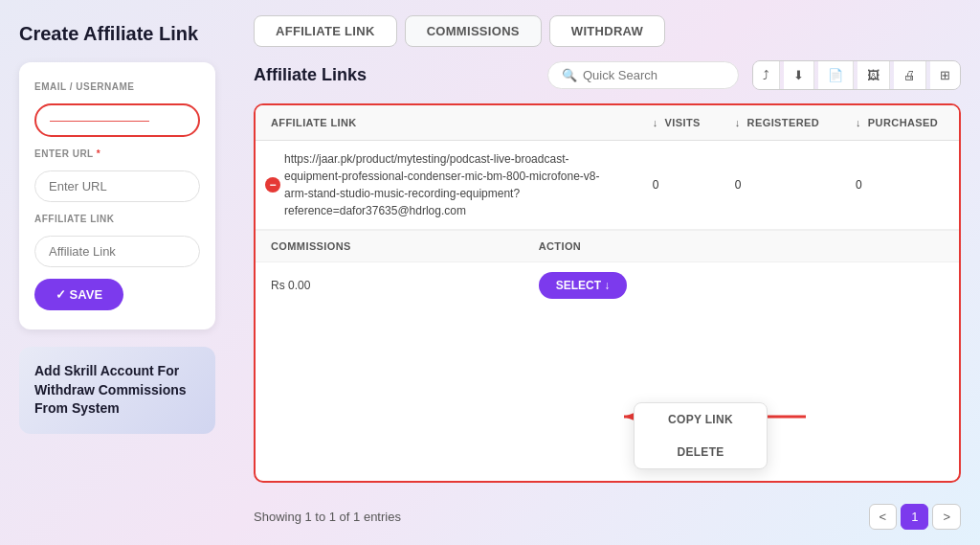  Describe the element at coordinates (117, 186) in the screenshot. I see `url-input` at that location.